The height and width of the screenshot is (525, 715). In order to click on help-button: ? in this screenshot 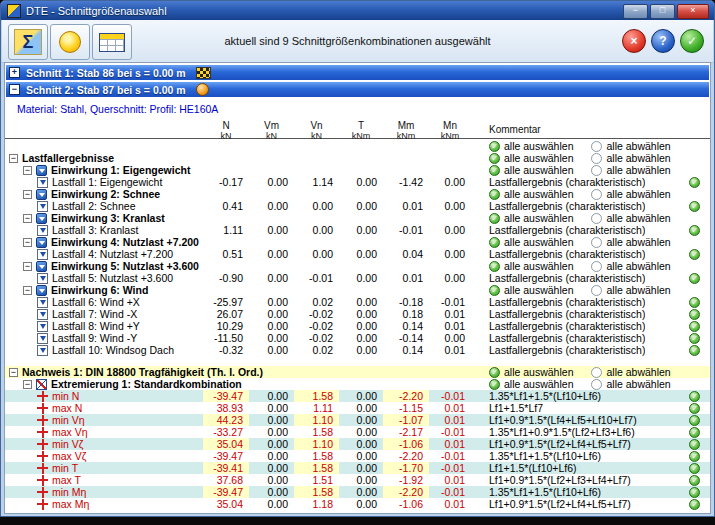, I will do `click(663, 41)`.